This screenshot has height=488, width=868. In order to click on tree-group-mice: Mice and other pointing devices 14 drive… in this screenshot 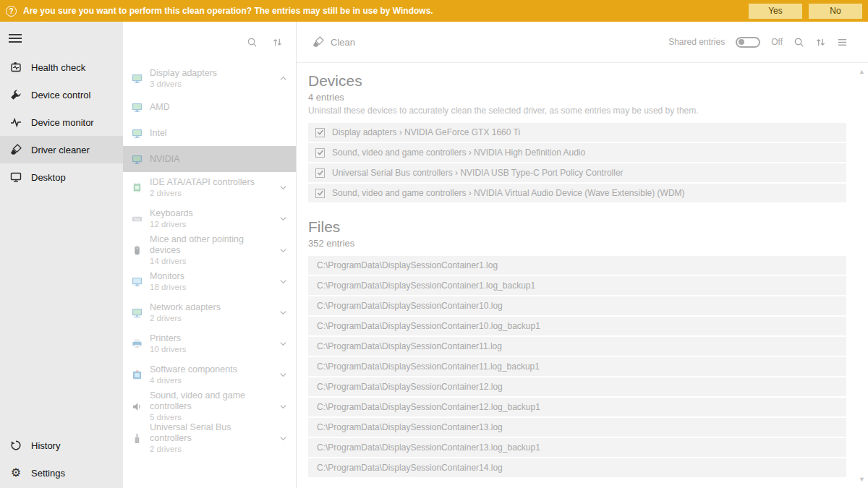, I will do `click(210, 250)`.